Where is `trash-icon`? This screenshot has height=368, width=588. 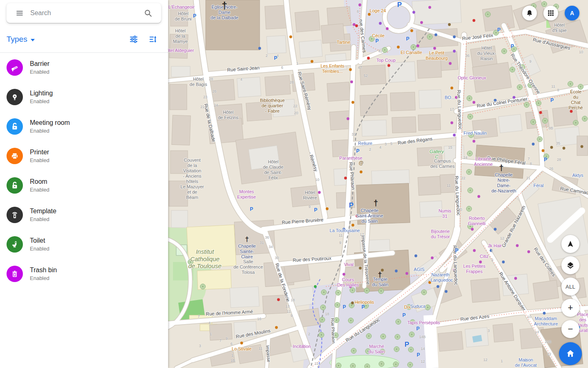 trash-icon is located at coordinates (15, 274).